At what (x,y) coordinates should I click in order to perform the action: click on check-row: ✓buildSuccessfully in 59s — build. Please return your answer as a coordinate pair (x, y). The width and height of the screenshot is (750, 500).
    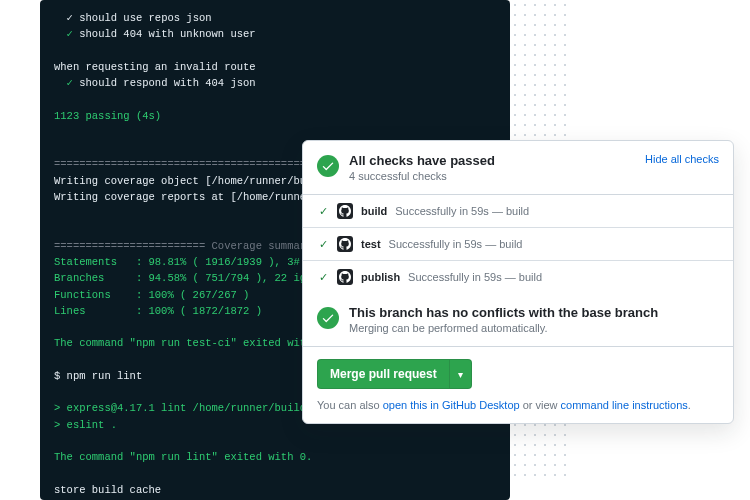
    Looking at the image, I should click on (518, 212).